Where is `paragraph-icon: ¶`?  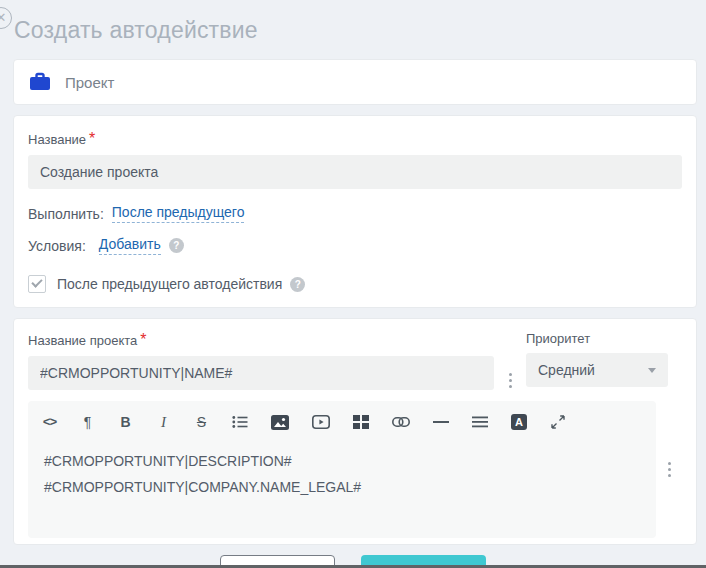 paragraph-icon: ¶ is located at coordinates (88, 422).